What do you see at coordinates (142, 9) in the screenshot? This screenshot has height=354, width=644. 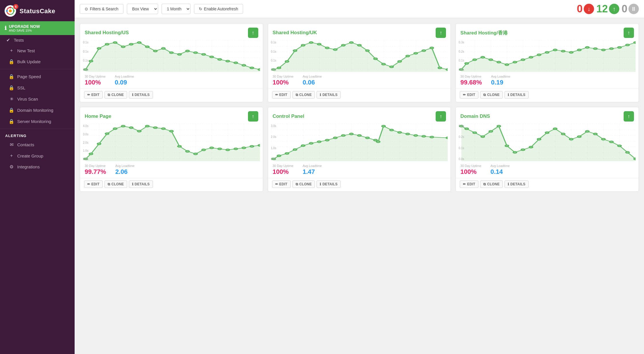 I see `view-select: Box View List View` at bounding box center [142, 9].